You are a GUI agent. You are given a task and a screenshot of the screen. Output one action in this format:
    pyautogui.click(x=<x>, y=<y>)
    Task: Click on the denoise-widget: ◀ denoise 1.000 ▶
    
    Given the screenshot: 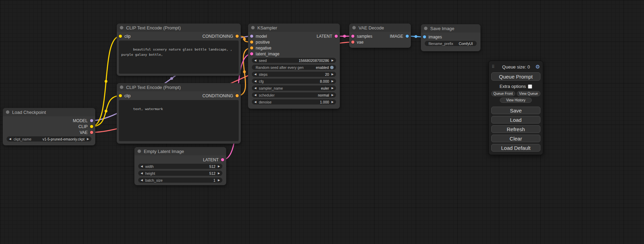 What is the action you would take?
    pyautogui.click(x=294, y=102)
    